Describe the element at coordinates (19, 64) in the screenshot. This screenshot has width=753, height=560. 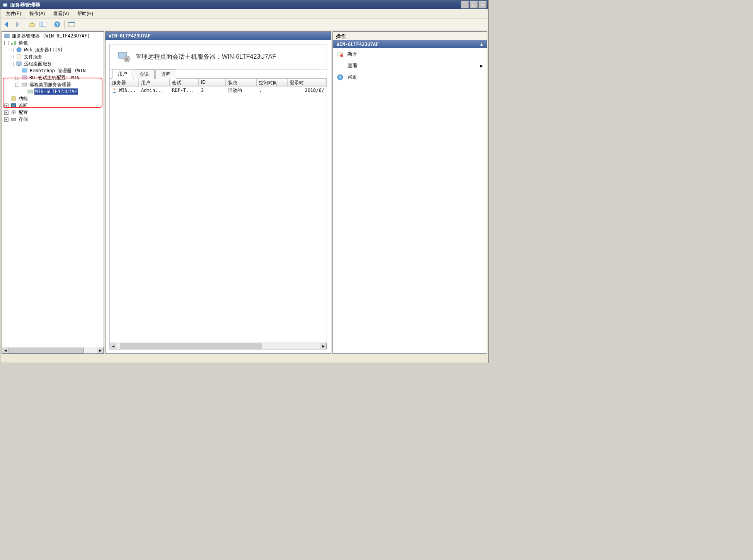
I see `rds-icon` at that location.